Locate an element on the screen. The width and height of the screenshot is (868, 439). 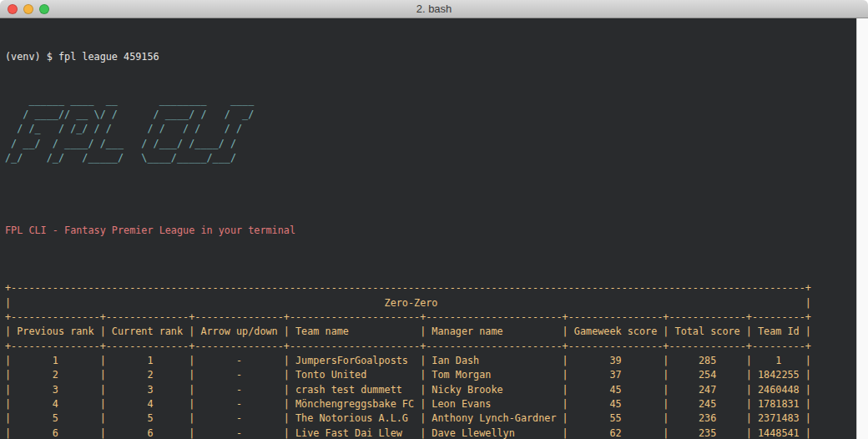
window-title: 2. bash is located at coordinates (434, 9).